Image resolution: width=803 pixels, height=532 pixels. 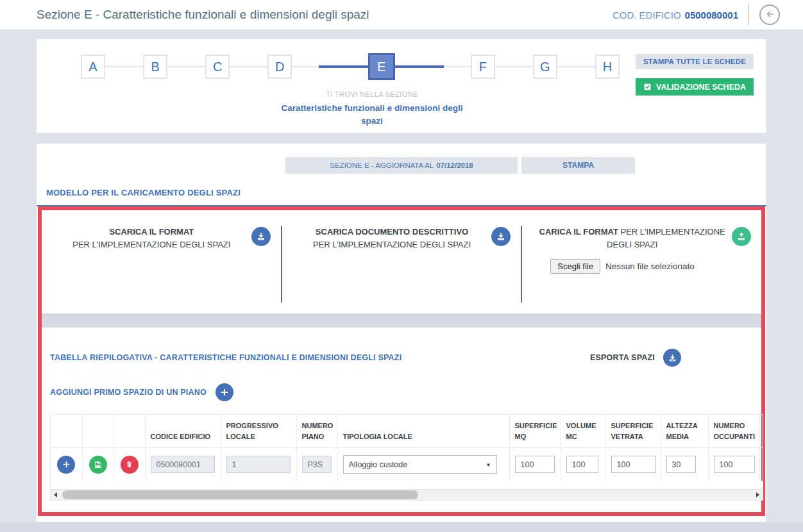 I want to click on back-button, so click(x=770, y=15).